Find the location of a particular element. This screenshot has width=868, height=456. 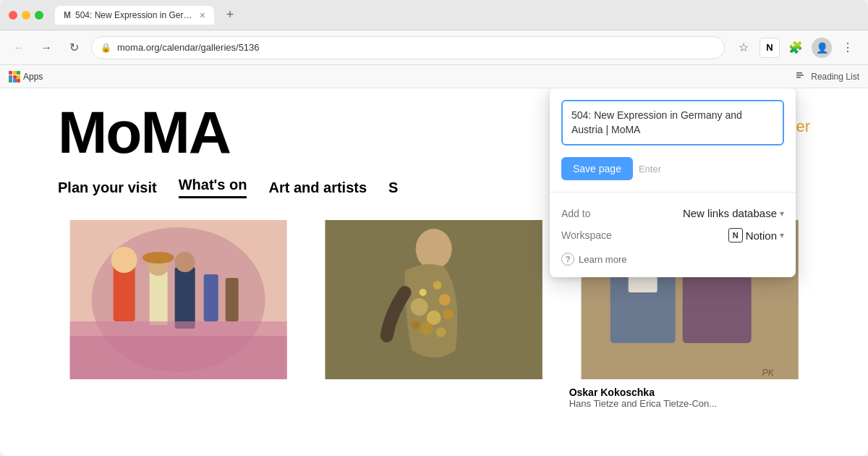

workspace-label: Workspace is located at coordinates (587, 235).